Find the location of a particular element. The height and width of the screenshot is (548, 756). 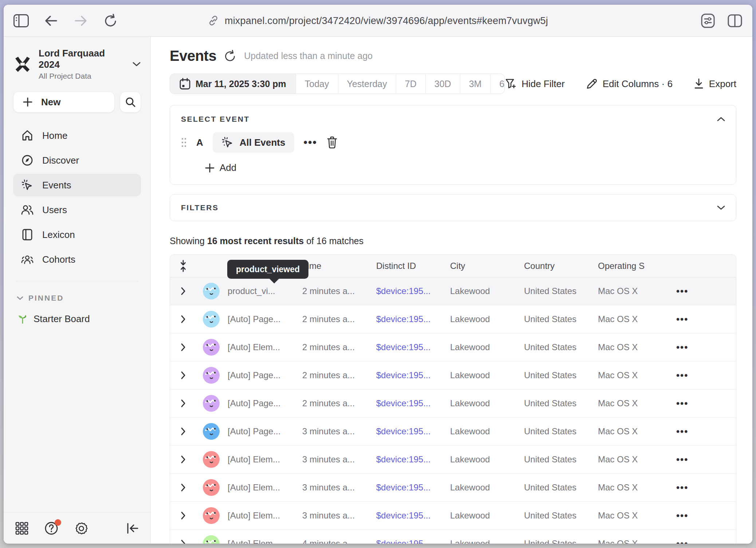

refresh-icon is located at coordinates (230, 56).